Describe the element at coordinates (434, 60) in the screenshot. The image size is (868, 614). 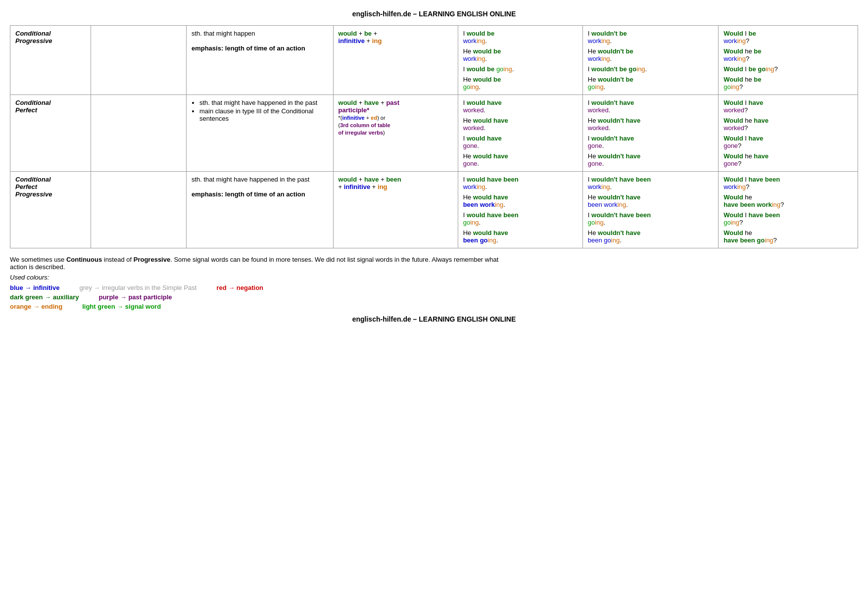
I see `table-row: ConditionalProgressive sth. that might h…` at that location.